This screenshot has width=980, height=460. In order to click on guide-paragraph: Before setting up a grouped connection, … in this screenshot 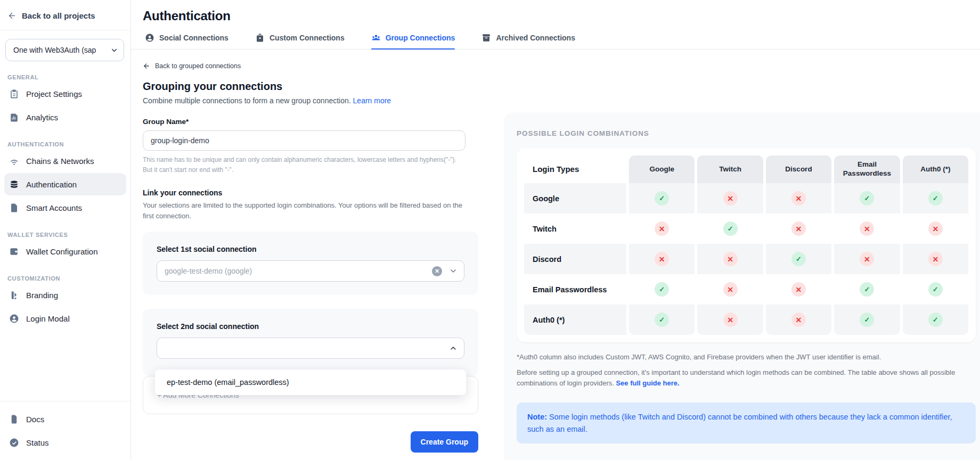, I will do `click(746, 378)`.